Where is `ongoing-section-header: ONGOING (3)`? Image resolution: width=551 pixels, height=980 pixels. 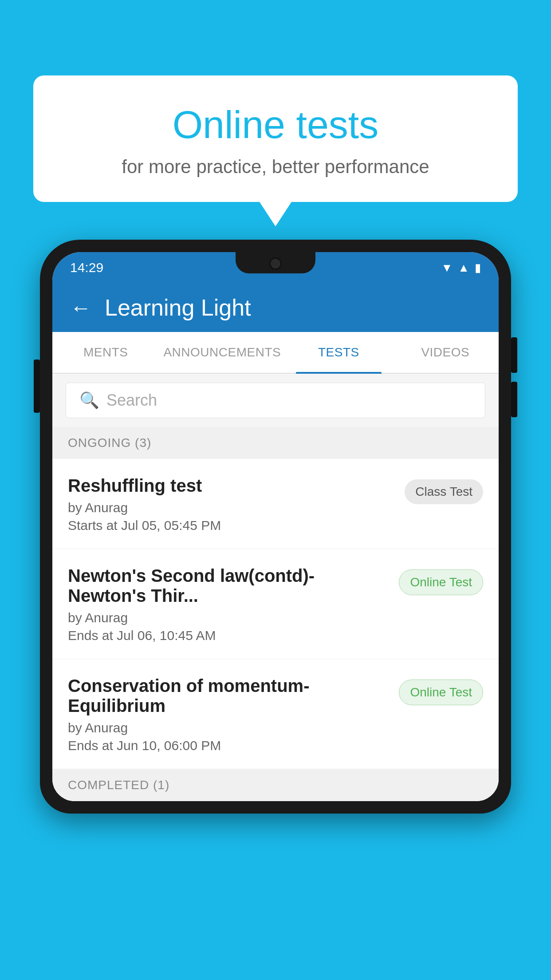 ongoing-section-header: ONGOING (3) is located at coordinates (276, 443).